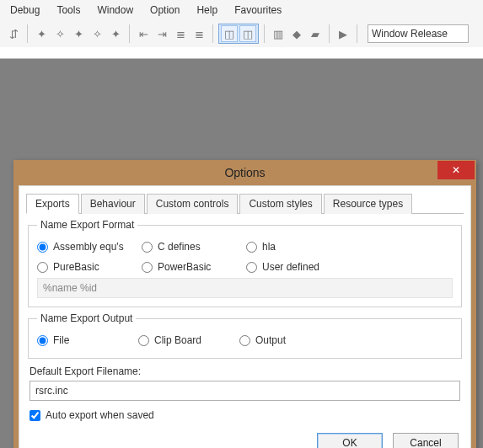 Image resolution: width=483 pixels, height=448 pixels. I want to click on radio-label: Clip Board, so click(178, 340).